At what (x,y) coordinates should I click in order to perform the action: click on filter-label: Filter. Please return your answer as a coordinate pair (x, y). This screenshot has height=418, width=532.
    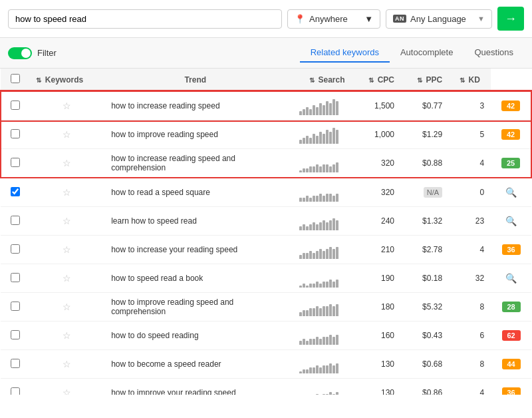
    Looking at the image, I should click on (47, 53).